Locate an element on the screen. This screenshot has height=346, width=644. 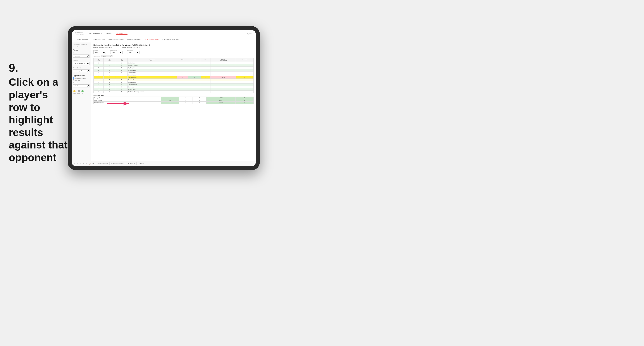
tablet-screen: SCOREBOARD Powered by clippd TOURNAMENTS… is located at coordinates (164, 98).